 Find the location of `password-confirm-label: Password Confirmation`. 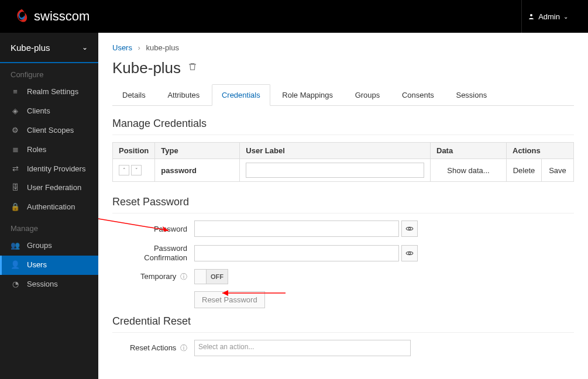

password-confirm-label: Password Confirmation is located at coordinates (153, 253).